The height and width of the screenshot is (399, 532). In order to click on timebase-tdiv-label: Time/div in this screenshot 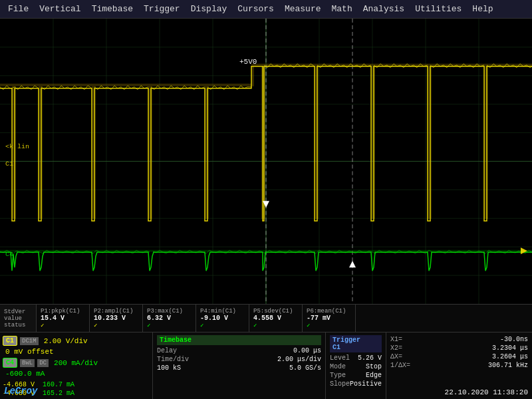, I will do `click(173, 359)`.